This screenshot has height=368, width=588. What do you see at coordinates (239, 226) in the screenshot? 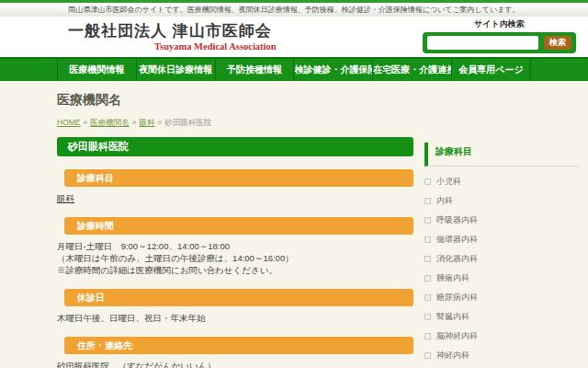
I see `section-heading-hours: 診療時間` at bounding box center [239, 226].